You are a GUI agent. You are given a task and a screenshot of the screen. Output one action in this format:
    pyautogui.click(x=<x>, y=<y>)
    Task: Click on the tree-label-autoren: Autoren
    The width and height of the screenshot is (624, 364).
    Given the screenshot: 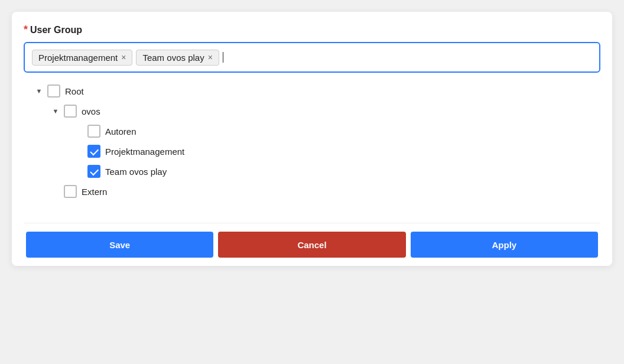 What is the action you would take?
    pyautogui.click(x=121, y=131)
    